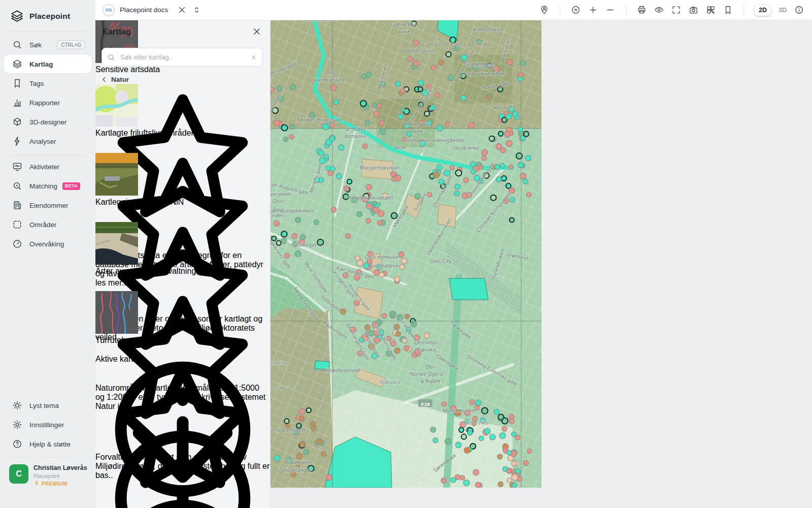 Image resolution: width=812 pixels, height=508 pixels. I want to click on match-icon, so click(17, 186).